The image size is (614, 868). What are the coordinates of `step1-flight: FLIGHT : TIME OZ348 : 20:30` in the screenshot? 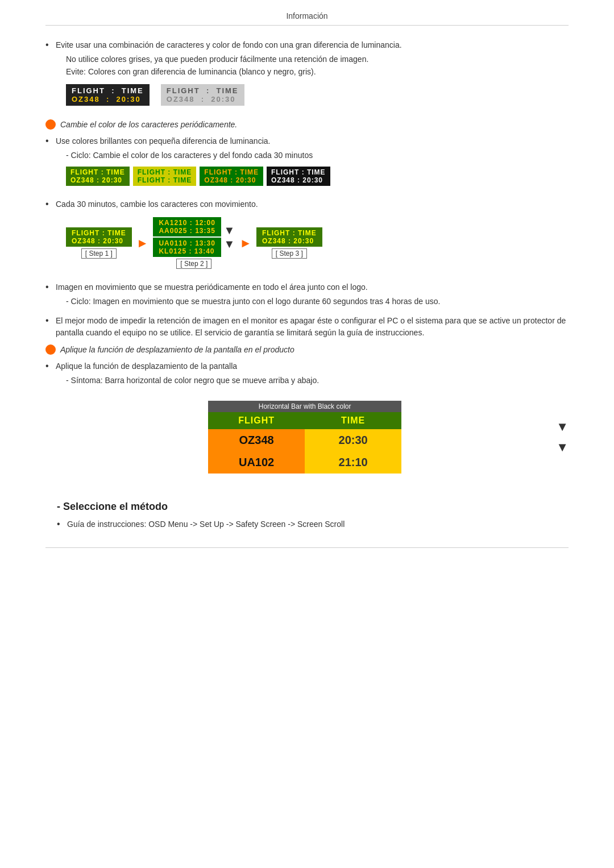 It's located at (99, 237).